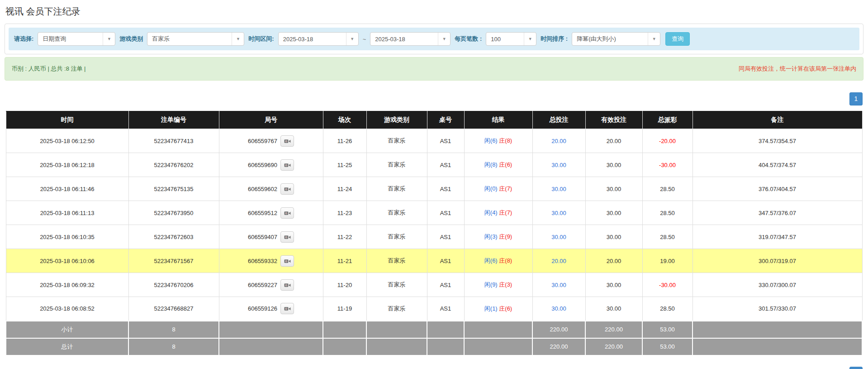  What do you see at coordinates (195, 39) in the screenshot?
I see `game-category-dropdown: 百家乐 ▼` at bounding box center [195, 39].